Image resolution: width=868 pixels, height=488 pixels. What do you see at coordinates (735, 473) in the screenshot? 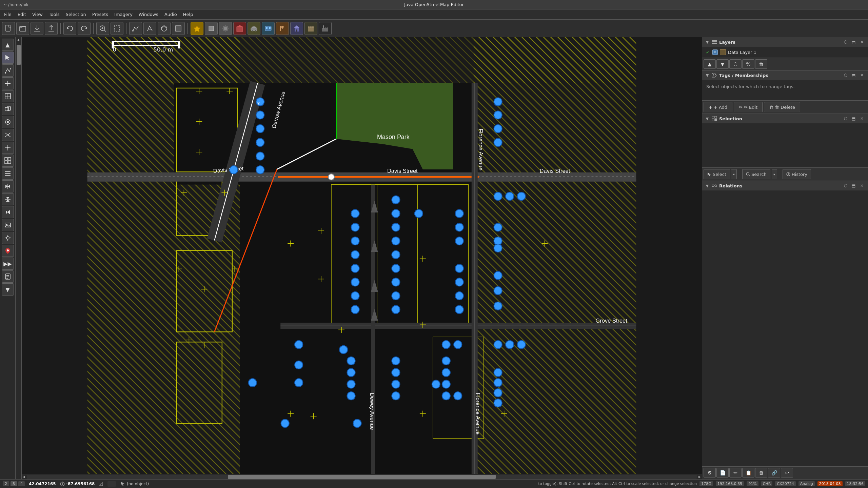
I see `relations-edit-btn: ✏` at bounding box center [735, 473].